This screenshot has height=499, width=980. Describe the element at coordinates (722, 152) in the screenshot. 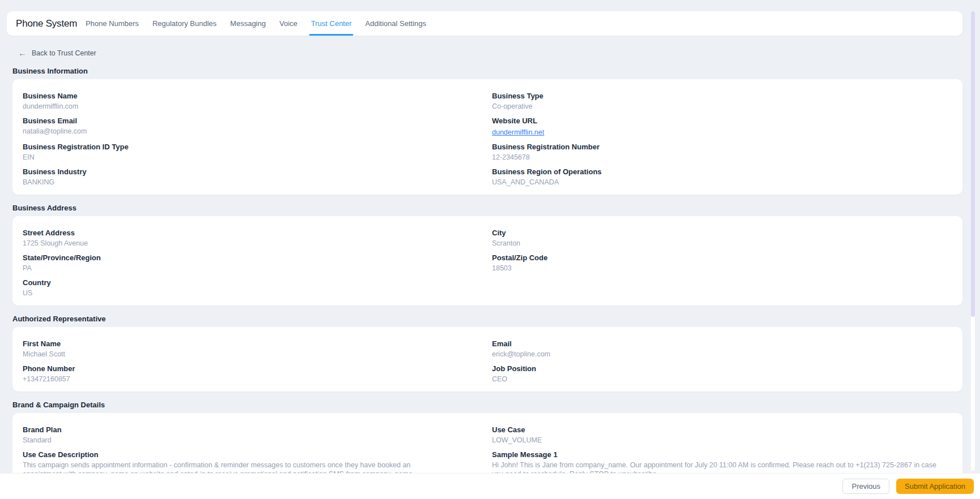

I see `field-business-registration-number: Business Registration Number 12-2345678` at that location.